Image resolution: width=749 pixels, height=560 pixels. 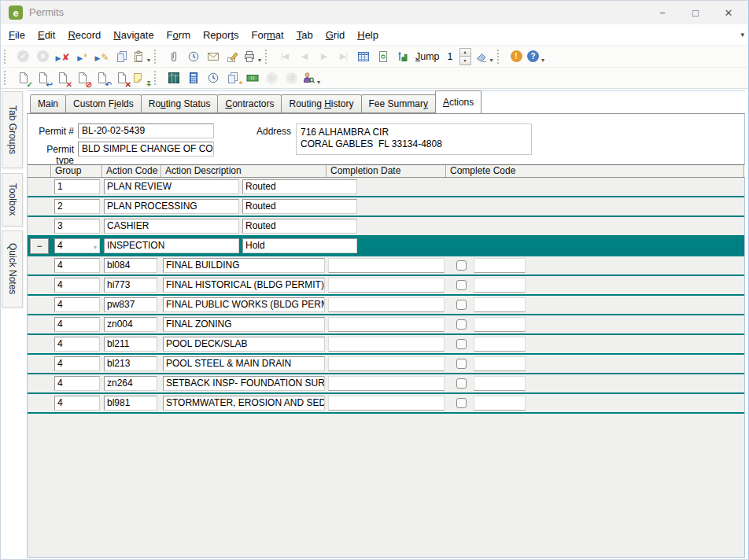 I want to click on column-header-action-code: Action Code, so click(x=132, y=171).